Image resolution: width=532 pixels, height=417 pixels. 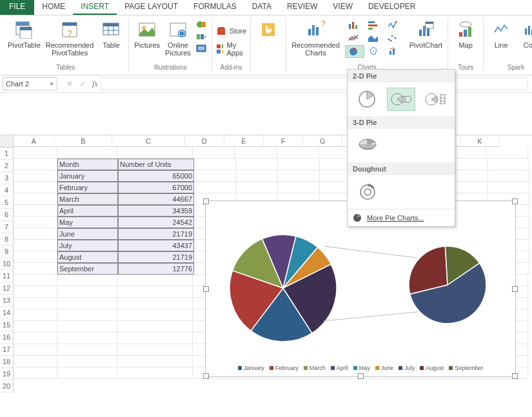 I want to click on pie-chart-button, so click(x=355, y=52).